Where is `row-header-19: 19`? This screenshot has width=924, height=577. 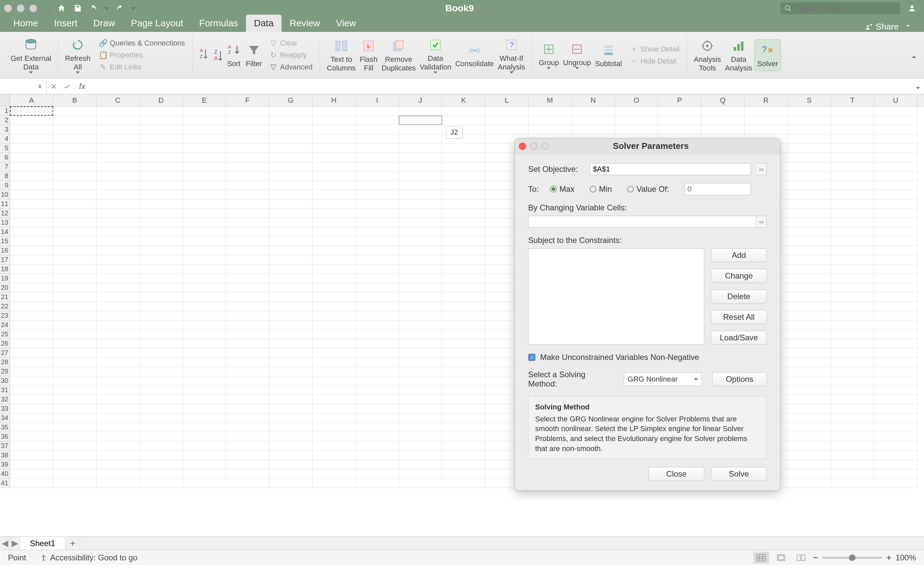
row-header-19: 19 is located at coordinates (5, 279).